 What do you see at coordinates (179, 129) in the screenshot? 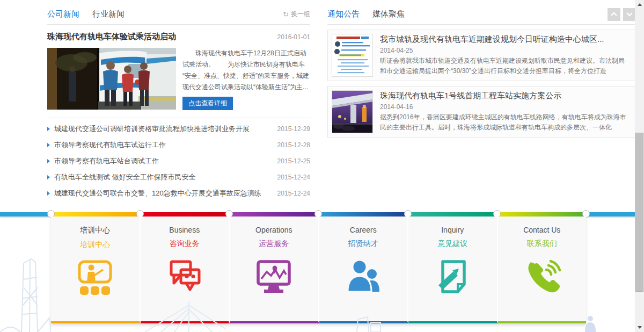
I see `news-list-item: 城建现代交通公司调研培训资格审批流程加快推进培训业务开展 2015-12-29` at bounding box center [179, 129].